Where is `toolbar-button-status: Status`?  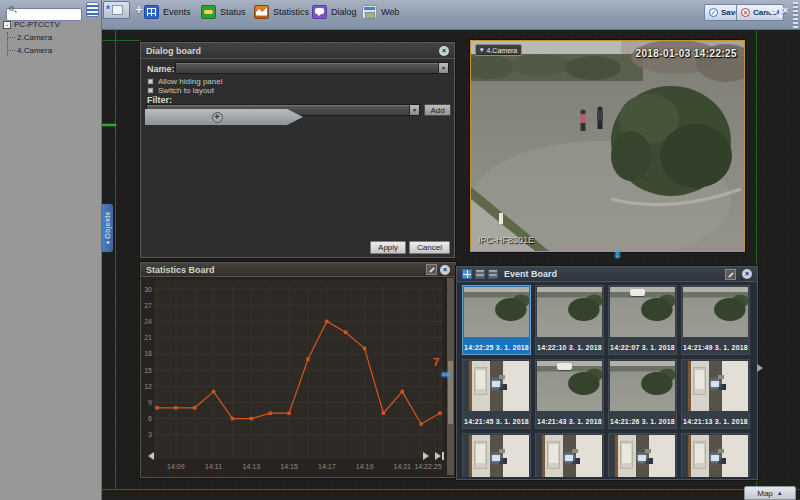 toolbar-button-status: Status is located at coordinates (224, 12).